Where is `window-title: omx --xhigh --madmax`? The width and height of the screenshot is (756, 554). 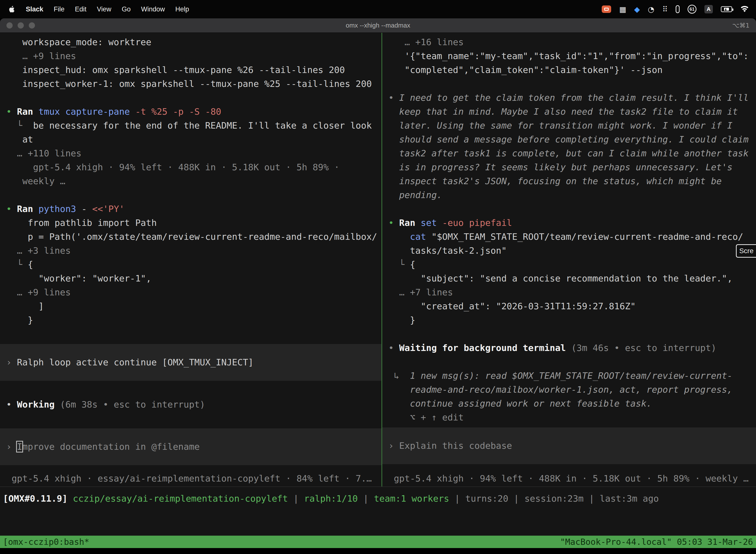
window-title: omx --xhigh --madmax is located at coordinates (378, 25).